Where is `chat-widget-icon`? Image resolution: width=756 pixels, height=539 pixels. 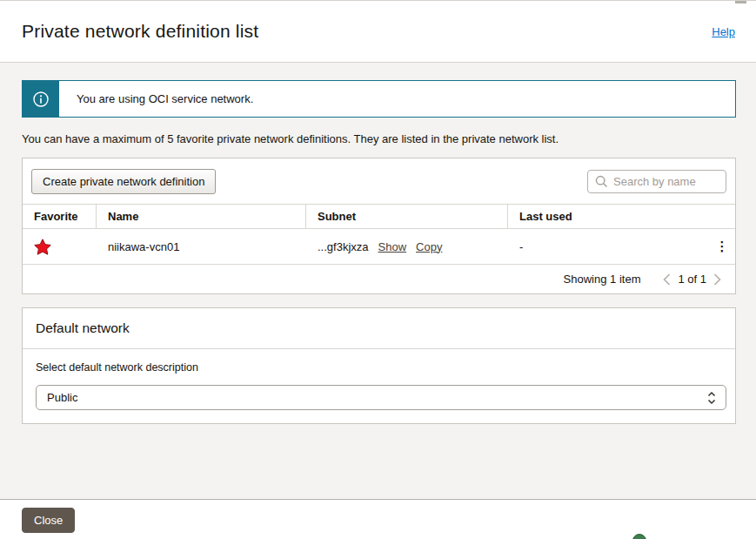
chat-widget-icon is located at coordinates (639, 536).